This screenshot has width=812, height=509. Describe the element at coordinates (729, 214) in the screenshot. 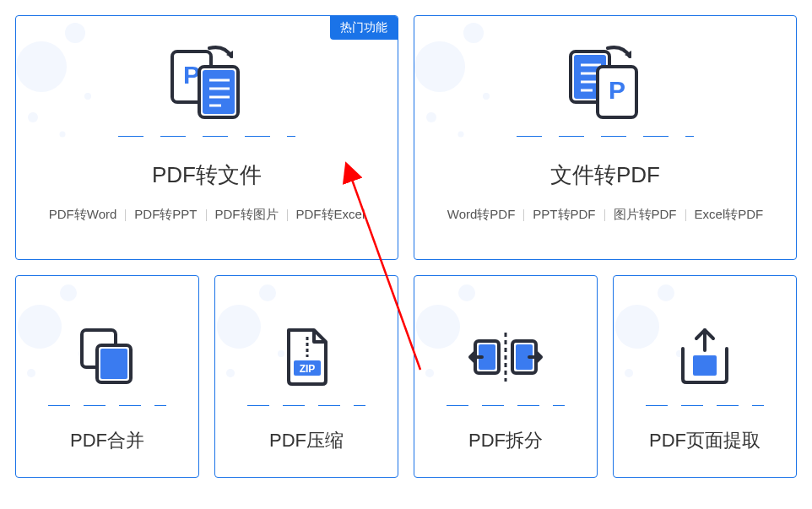

I see `sub-item: Excel转PDF` at that location.